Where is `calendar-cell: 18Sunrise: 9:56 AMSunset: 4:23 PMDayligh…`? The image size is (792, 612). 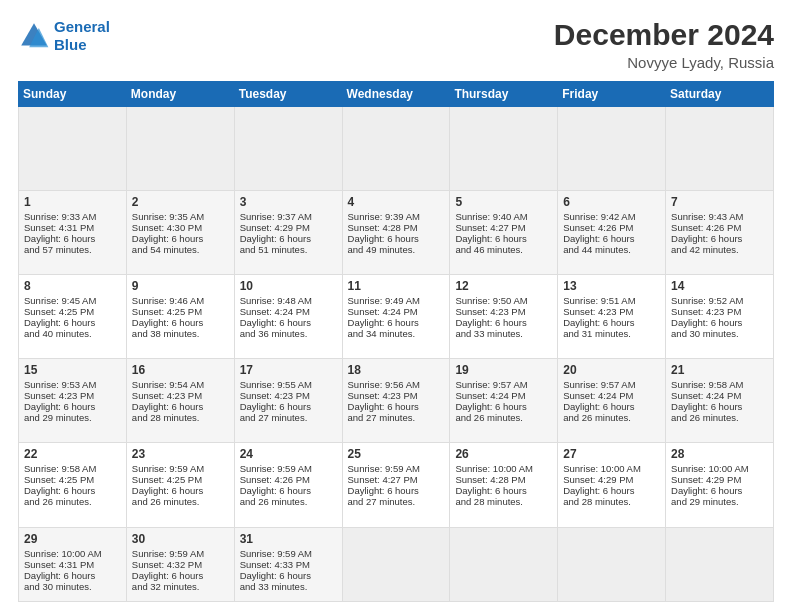
calendar-cell: 18Sunrise: 9:56 AMSunset: 4:23 PMDayligh… is located at coordinates (396, 401).